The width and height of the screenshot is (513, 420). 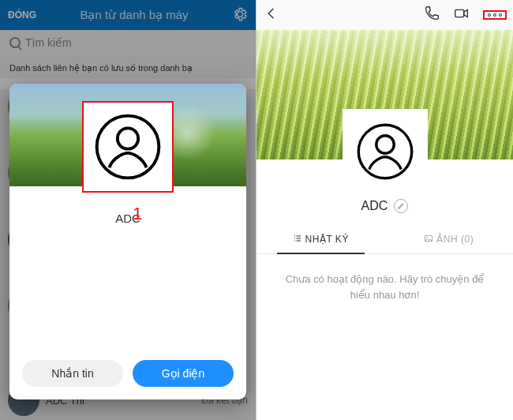 I want to click on profile-tabs: NHẬT KÝ ẢNH (0), so click(x=385, y=240).